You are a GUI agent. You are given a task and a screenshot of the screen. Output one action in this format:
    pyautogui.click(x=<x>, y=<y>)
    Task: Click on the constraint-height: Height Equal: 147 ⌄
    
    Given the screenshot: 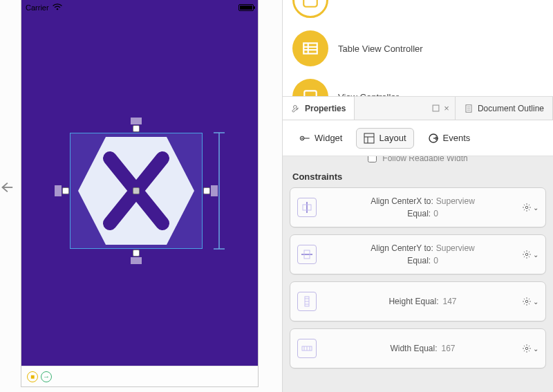 What is the action you would take?
    pyautogui.click(x=418, y=301)
    